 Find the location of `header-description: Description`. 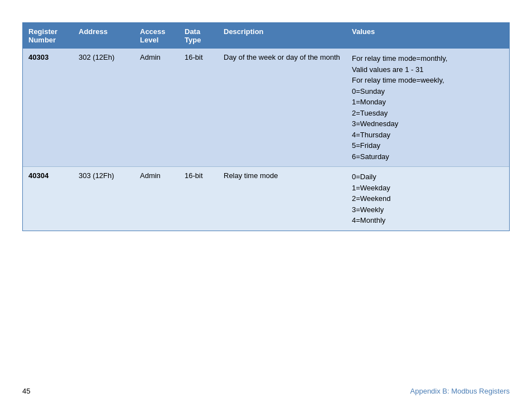

header-description: Description is located at coordinates (282, 36).